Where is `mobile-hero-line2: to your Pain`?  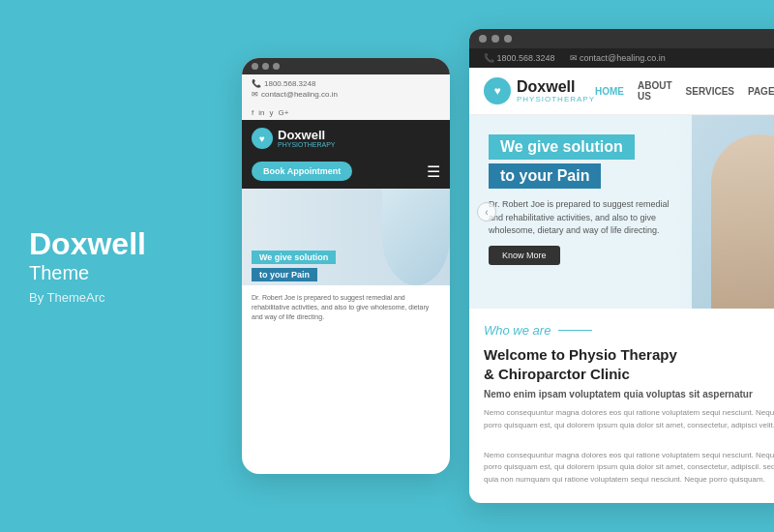 mobile-hero-line2: to your Pain is located at coordinates (284, 275).